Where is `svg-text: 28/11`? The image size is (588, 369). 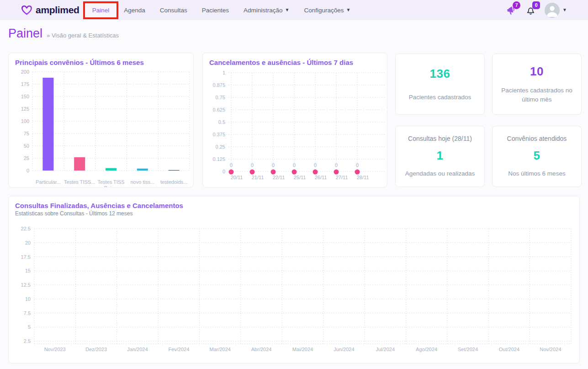
svg-text: 28/11 is located at coordinates (363, 177).